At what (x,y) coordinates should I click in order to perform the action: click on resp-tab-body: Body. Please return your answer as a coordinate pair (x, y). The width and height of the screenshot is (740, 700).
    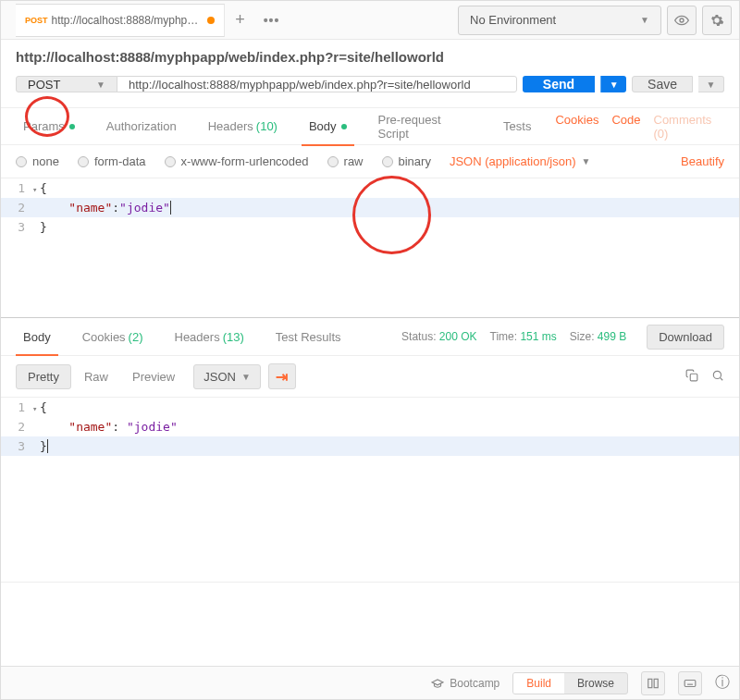
    Looking at the image, I should click on (37, 337).